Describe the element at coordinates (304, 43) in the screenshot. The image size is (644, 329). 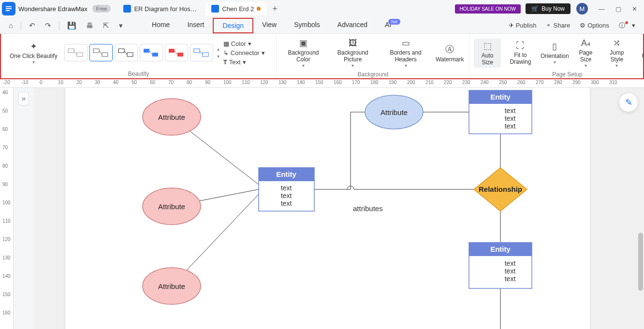
I see `bg-color-icon: ▣` at that location.